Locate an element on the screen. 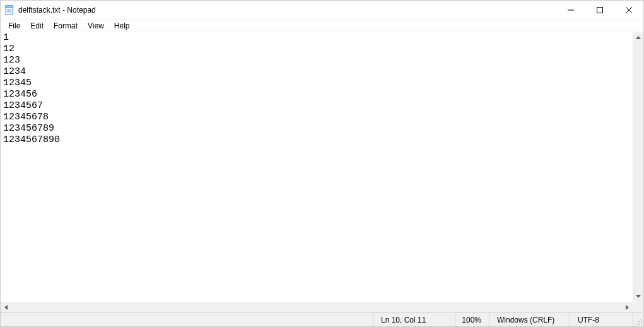 The image size is (644, 327). vertical-scrollbar is located at coordinates (638, 167).